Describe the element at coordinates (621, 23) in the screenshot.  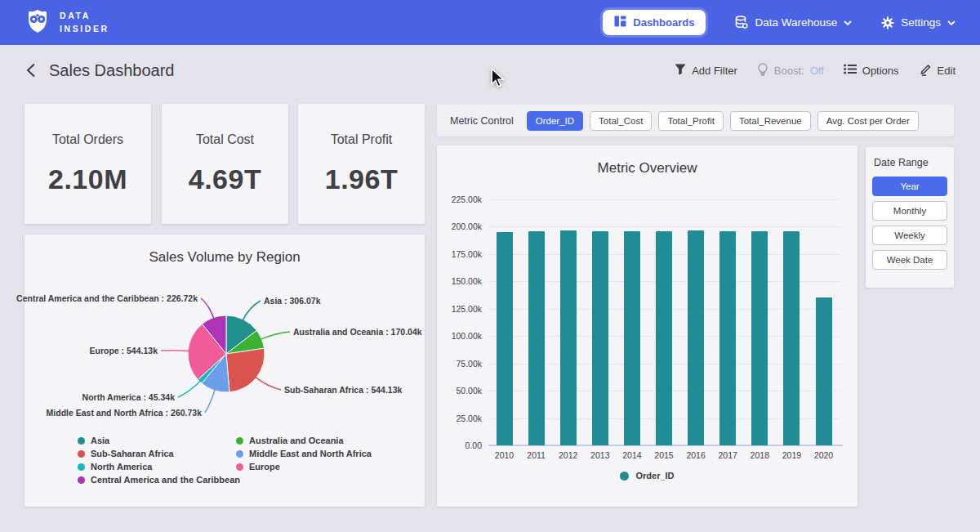
I see `dashboard-icon` at that location.